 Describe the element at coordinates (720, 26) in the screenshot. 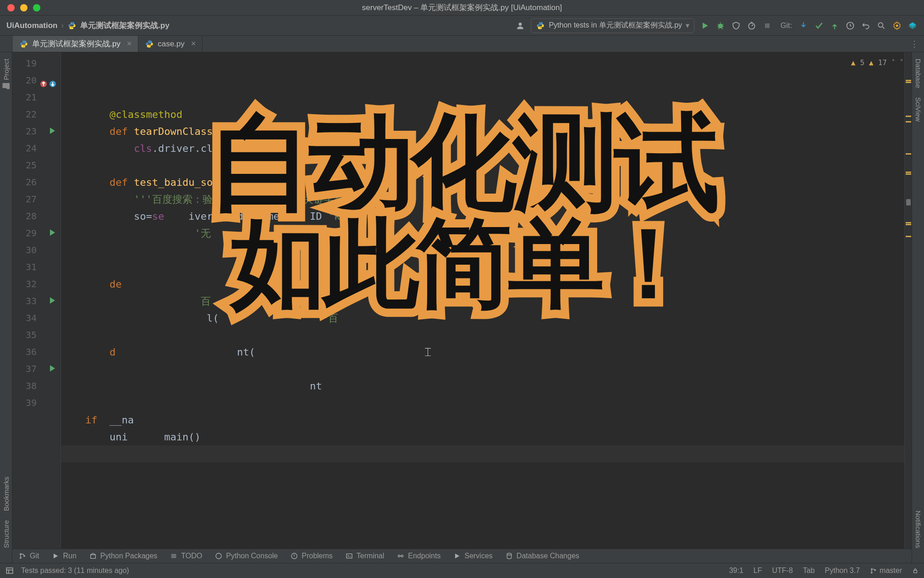

I see `debug-button` at that location.